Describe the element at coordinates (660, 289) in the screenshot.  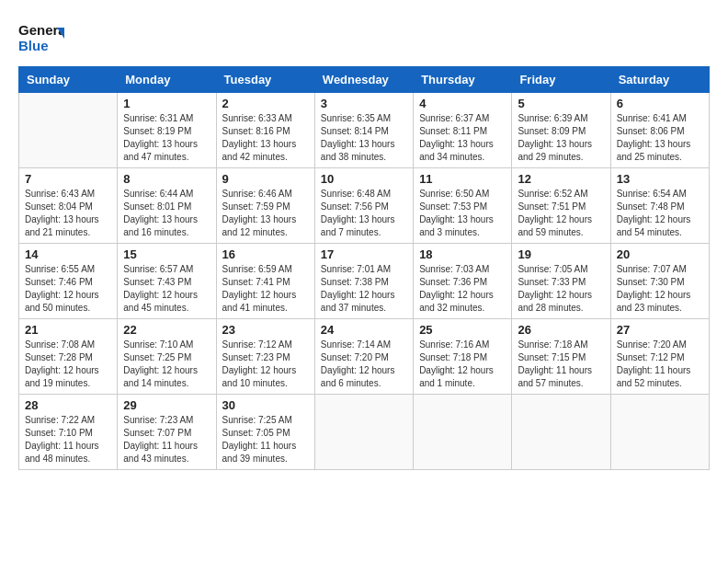
I see `day-info: Sunrise: 7:07 AM Sunset: 7:30 PM Dayligh…` at that location.